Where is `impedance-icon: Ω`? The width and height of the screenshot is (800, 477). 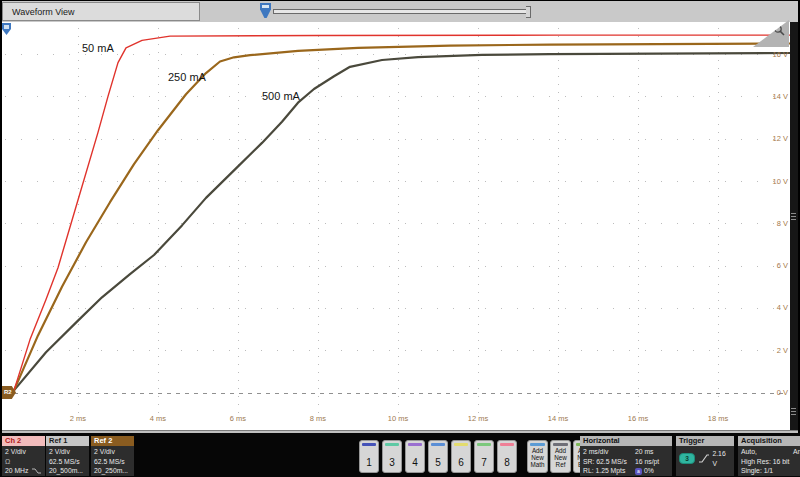
impedance-icon: Ω is located at coordinates (24, 462).